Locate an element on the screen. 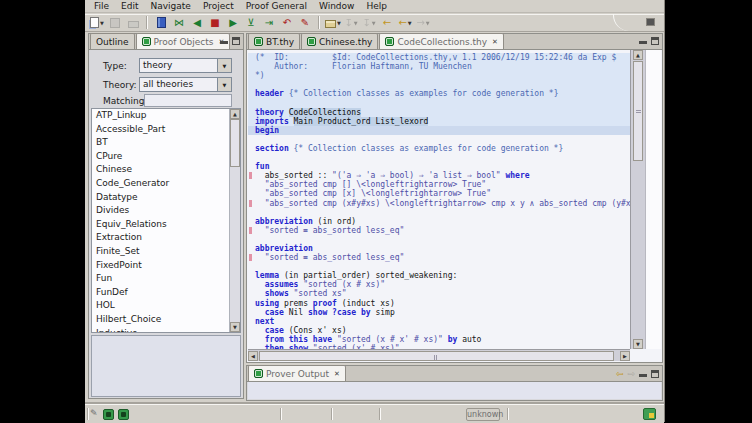  code-line: lemma (in partial_order) sorted_weakenin… is located at coordinates (439, 276).